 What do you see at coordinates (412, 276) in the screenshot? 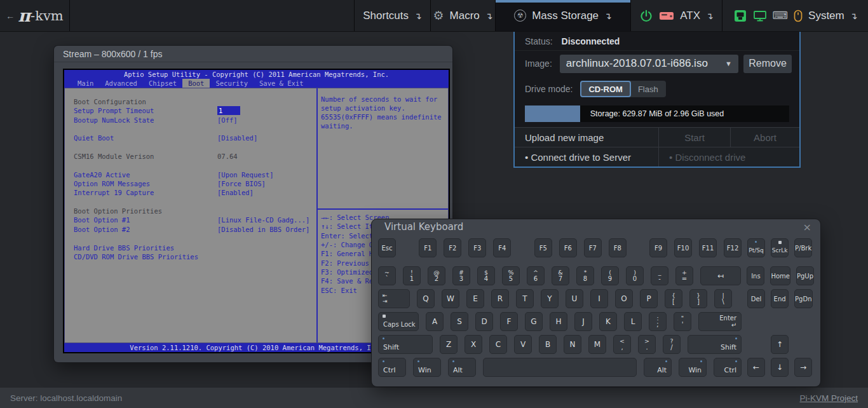
I see `key-1: !1` at bounding box center [412, 276].